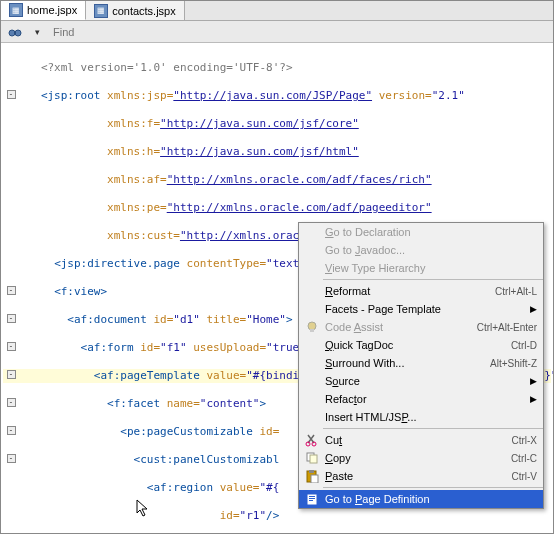 The width and height of the screenshot is (554, 534). I want to click on editor-tabs: ▦ home.jspx ▦ contacts.jspx, so click(277, 11).